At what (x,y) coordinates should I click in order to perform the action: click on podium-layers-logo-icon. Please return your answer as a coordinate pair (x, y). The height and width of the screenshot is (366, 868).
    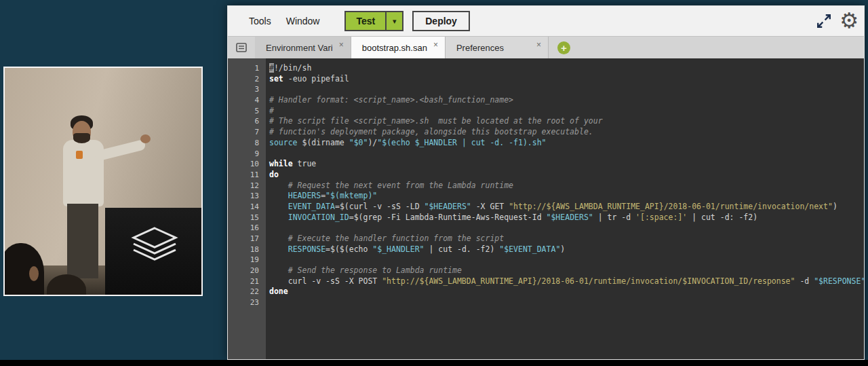
    Looking at the image, I should click on (155, 246).